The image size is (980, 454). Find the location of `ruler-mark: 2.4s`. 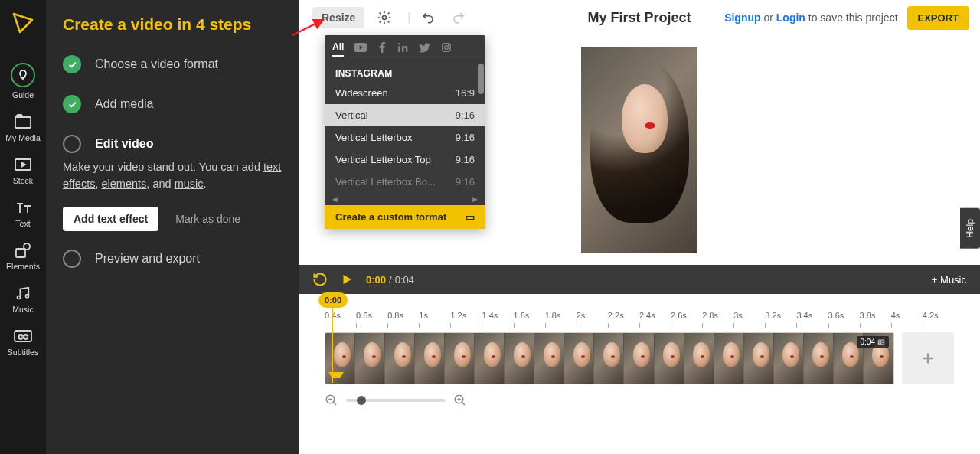

ruler-mark: 2.4s is located at coordinates (655, 321).